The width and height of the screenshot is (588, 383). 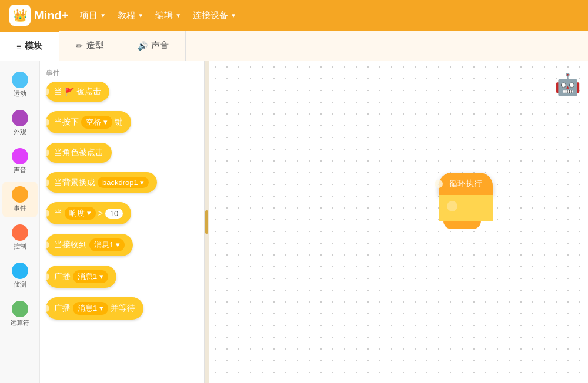 What do you see at coordinates (88, 213) in the screenshot?
I see `block-when-loudness: 当 响度 ▾ > 10` at bounding box center [88, 213].